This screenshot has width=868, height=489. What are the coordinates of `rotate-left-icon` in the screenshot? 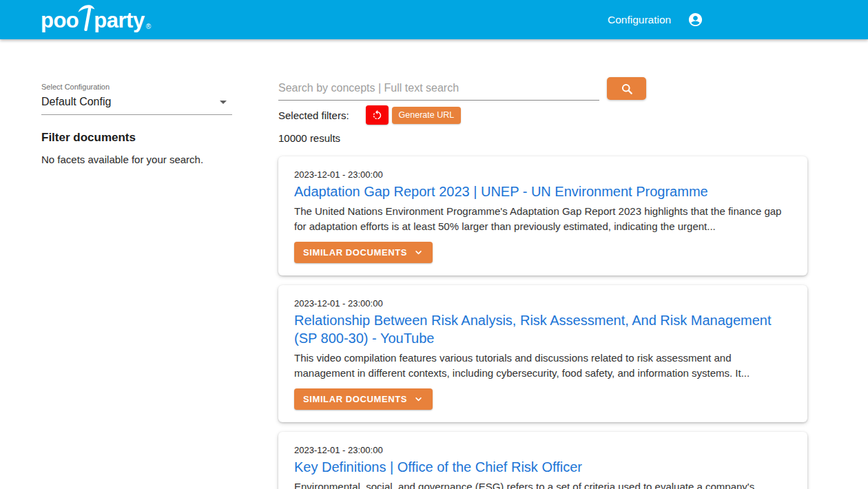 It's located at (378, 116).